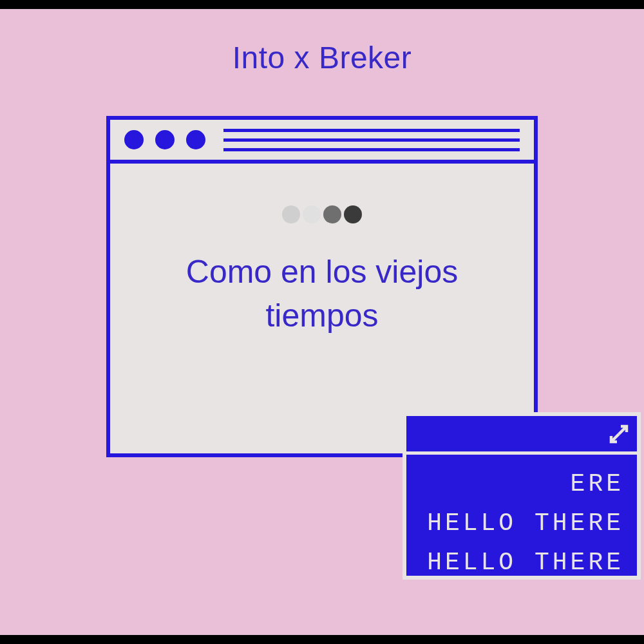 Image resolution: width=644 pixels, height=644 pixels. What do you see at coordinates (522, 435) in the screenshot?
I see `secondary-window-header` at bounding box center [522, 435].